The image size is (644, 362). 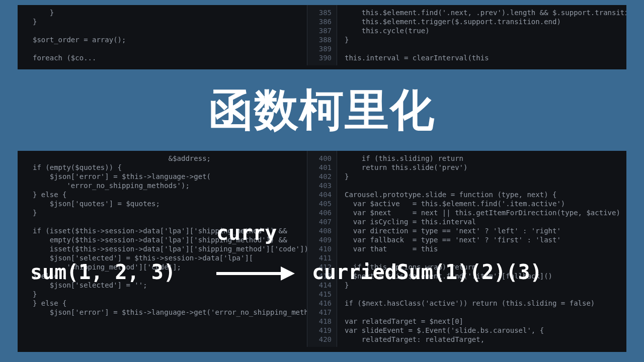 I want to click on code-top-right: this.$element.find('.next, .prev').lengt…, so click(x=480, y=35).